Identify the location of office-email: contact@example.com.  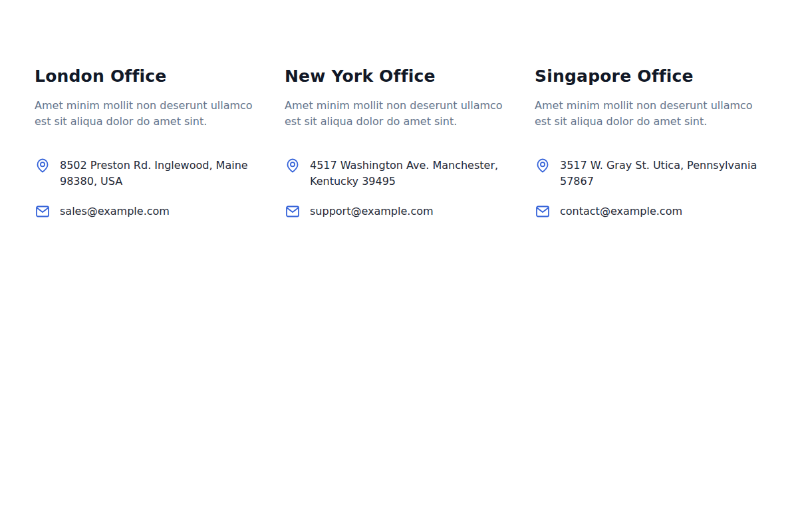
(621, 211).